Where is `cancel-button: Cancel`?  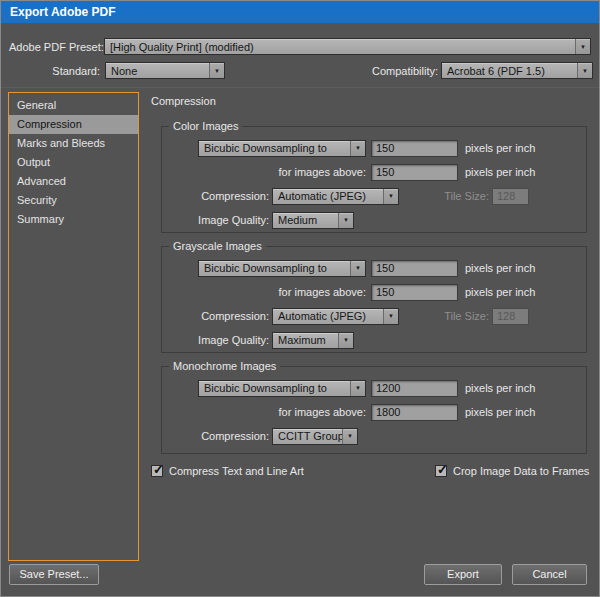 cancel-button: Cancel is located at coordinates (550, 574).